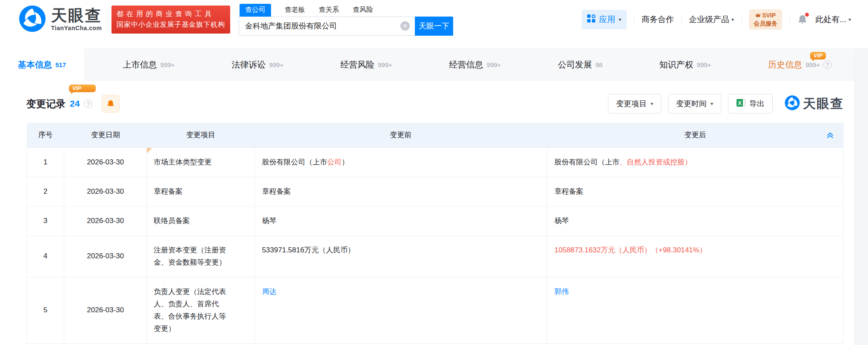 The height and width of the screenshot is (345, 868). What do you see at coordinates (345, 162) in the screenshot?
I see `text-segment: ）` at bounding box center [345, 162].